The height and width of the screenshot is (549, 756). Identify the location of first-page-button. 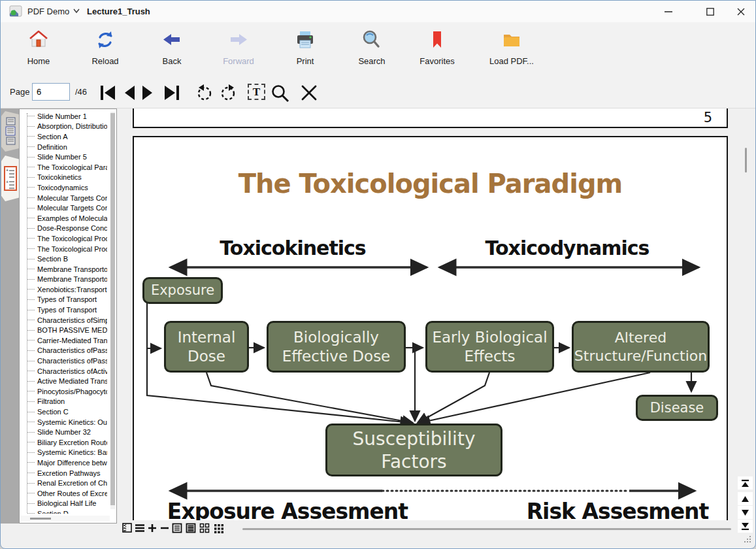
(108, 94).